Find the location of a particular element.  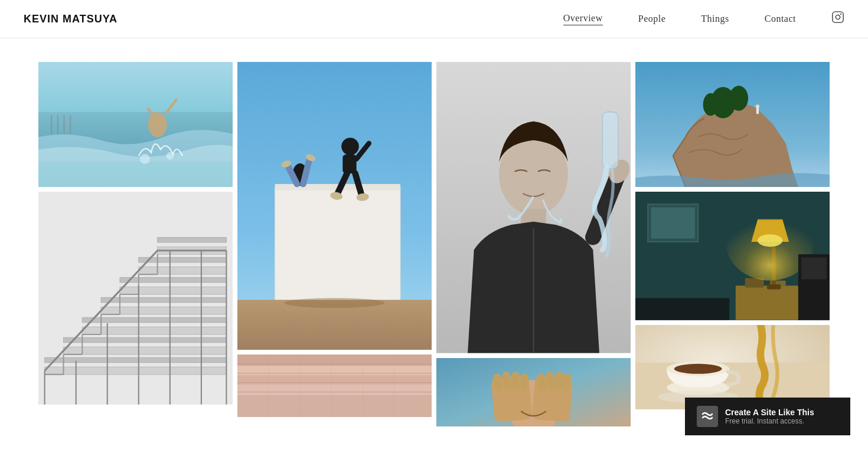

photo-coffee is located at coordinates (732, 367).